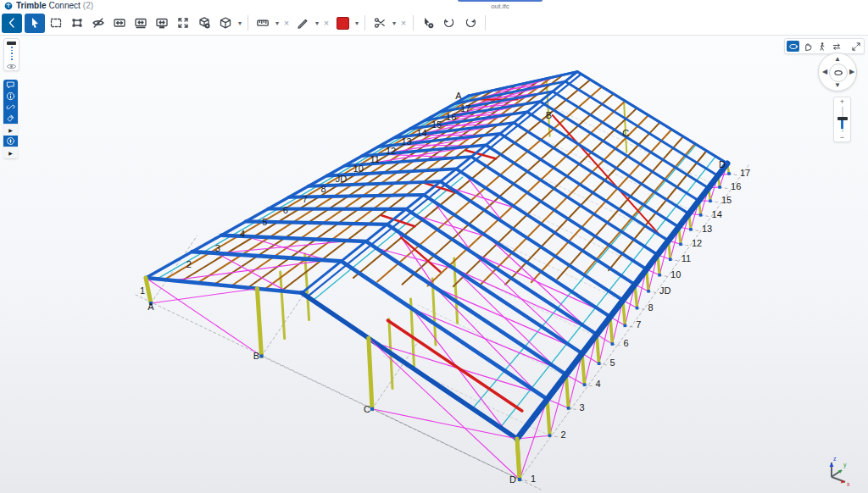 The width and height of the screenshot is (868, 493). I want to click on zoom-slider: + −, so click(843, 119).